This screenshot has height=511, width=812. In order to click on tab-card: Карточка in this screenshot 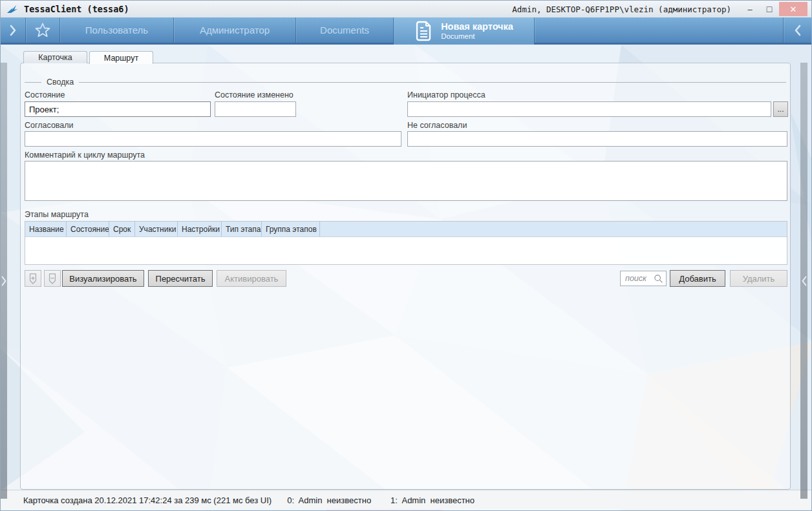, I will do `click(56, 57)`.